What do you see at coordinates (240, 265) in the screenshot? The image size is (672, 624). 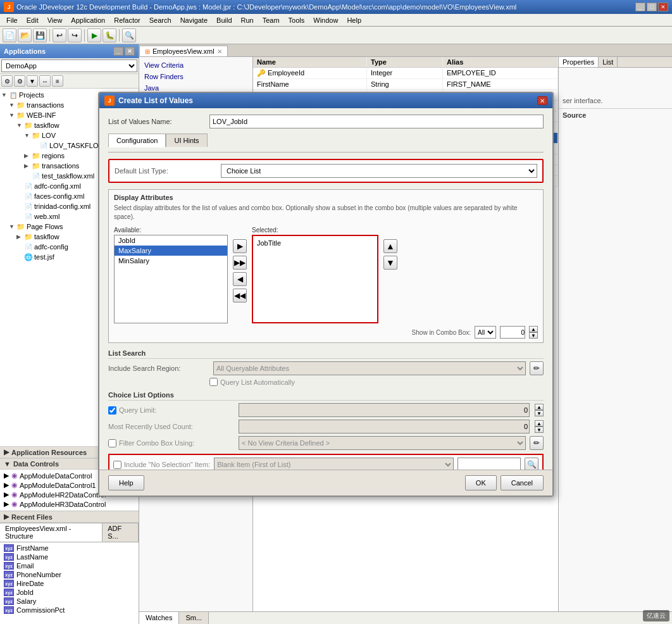 I see `transfer-buttons: ▶ ▶▶ ◀ ◀◀` at bounding box center [240, 265].